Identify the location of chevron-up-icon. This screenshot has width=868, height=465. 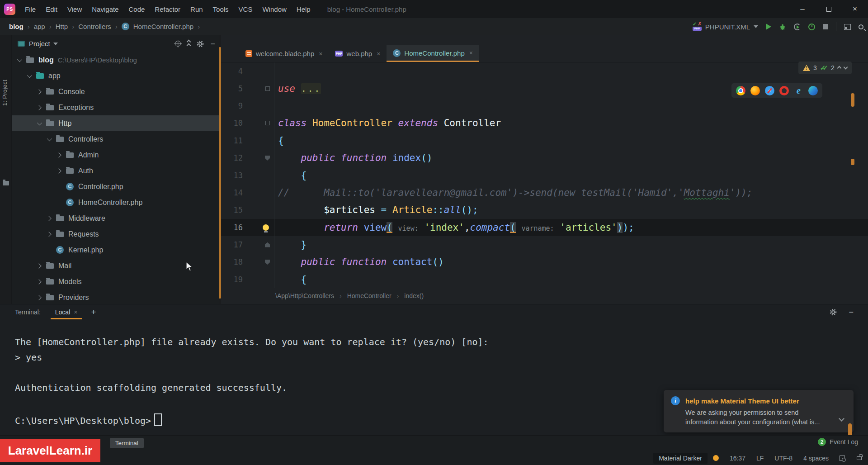
(839, 68).